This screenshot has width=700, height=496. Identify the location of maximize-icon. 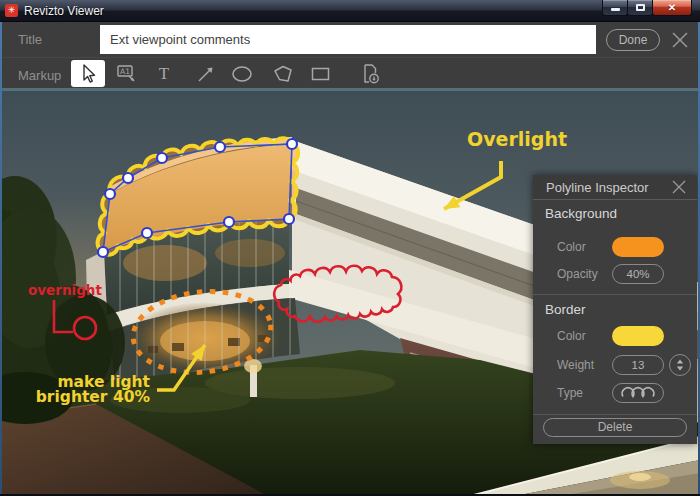
(640, 8).